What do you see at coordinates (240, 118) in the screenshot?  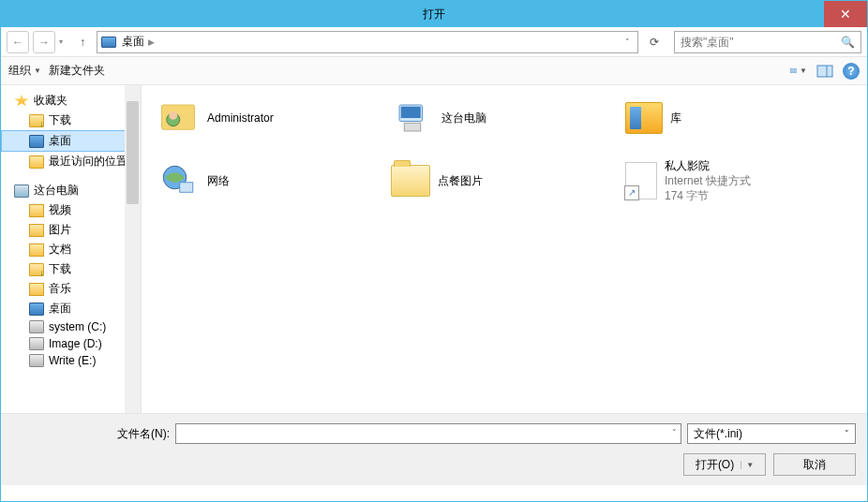 I see `item-label: Administrator` at bounding box center [240, 118].